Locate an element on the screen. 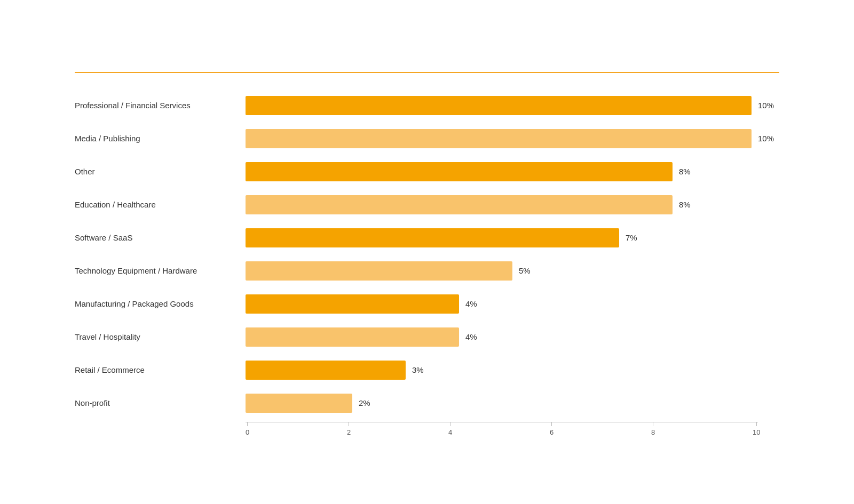  axis-track: 0246810 is located at coordinates (512, 430).